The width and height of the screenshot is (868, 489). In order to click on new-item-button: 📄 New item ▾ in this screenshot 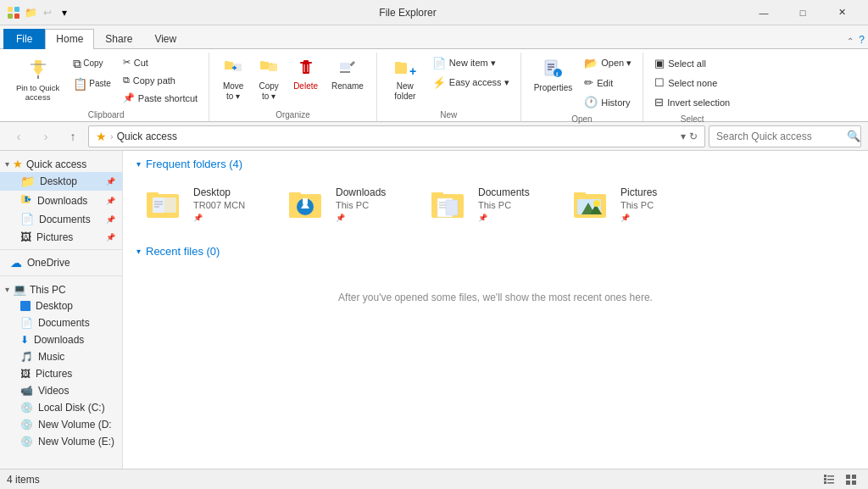, I will do `click(471, 63)`.